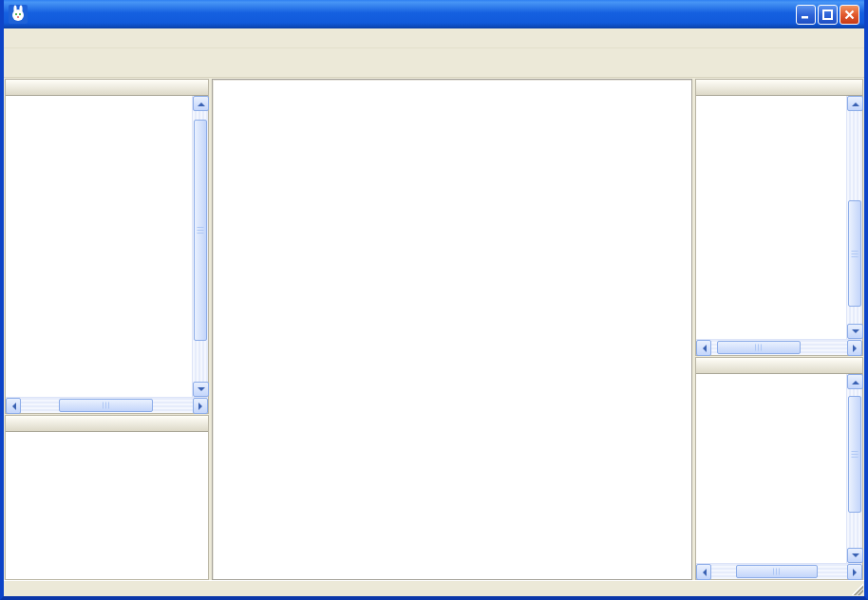  I want to click on panel-common-objects-title, so click(106, 87).